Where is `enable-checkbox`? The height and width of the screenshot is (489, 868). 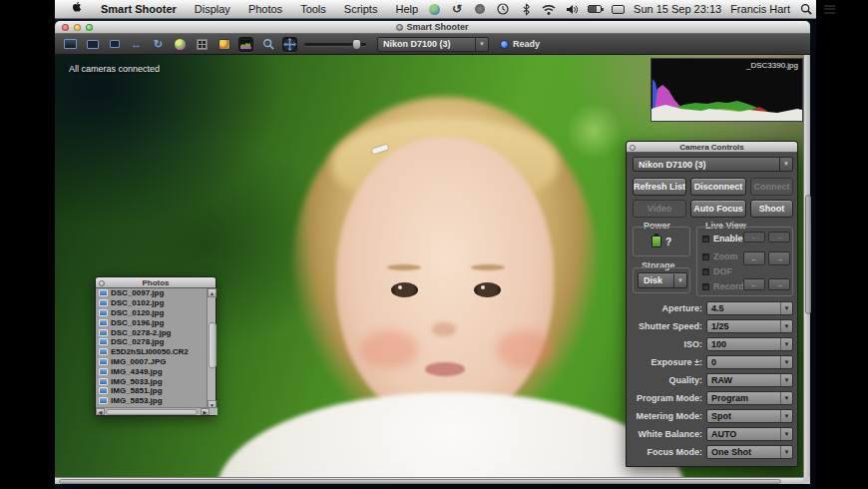
enable-checkbox is located at coordinates (706, 240).